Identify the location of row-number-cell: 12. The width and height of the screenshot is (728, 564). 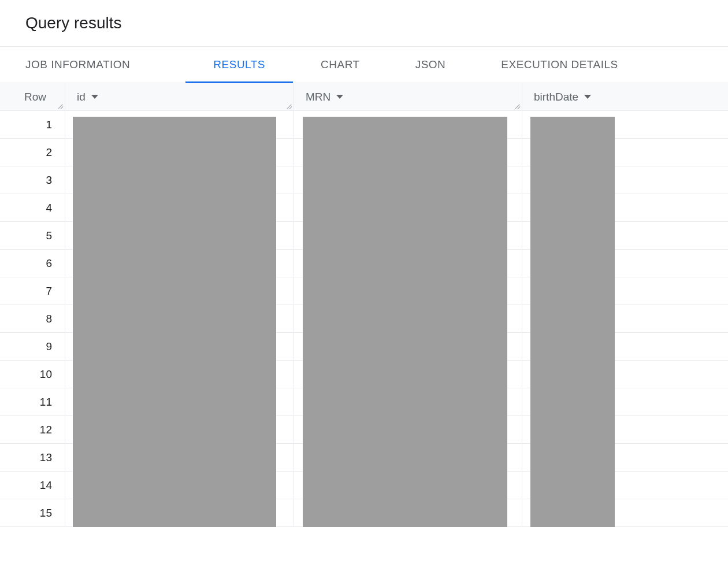
(32, 430).